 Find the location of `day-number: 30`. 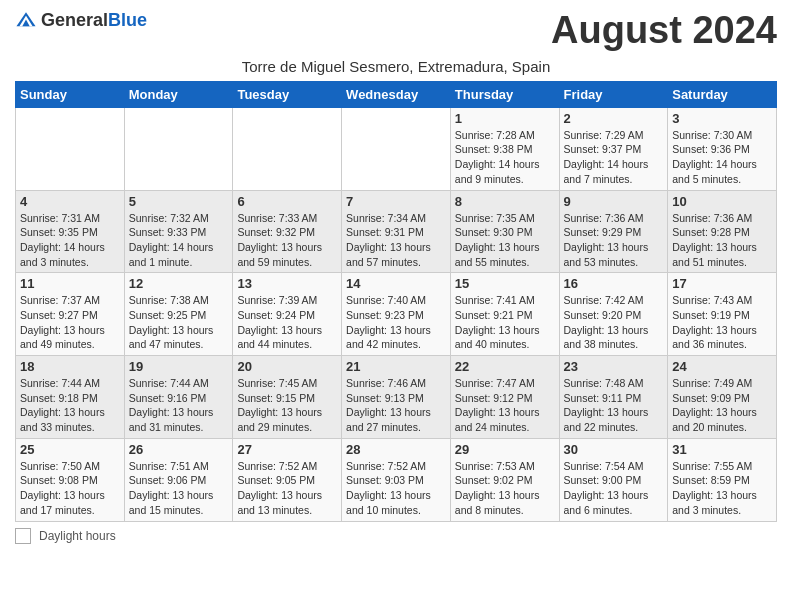

day-number: 30 is located at coordinates (614, 450).